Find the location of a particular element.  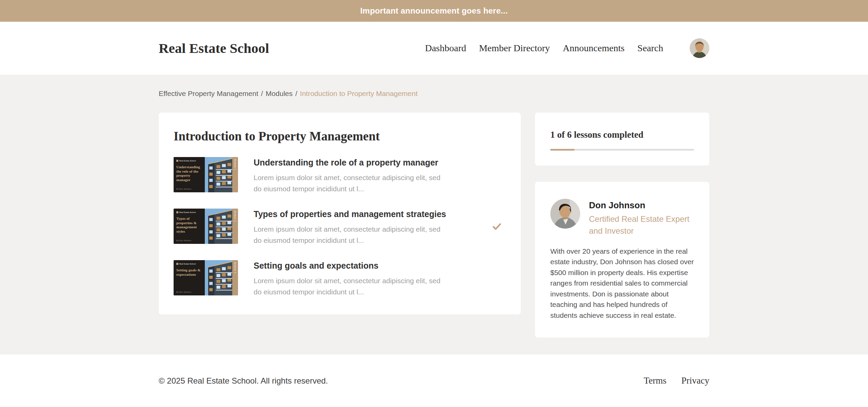

lesson-thumbnail: Real Estate School Understanding the rol… is located at coordinates (206, 175).